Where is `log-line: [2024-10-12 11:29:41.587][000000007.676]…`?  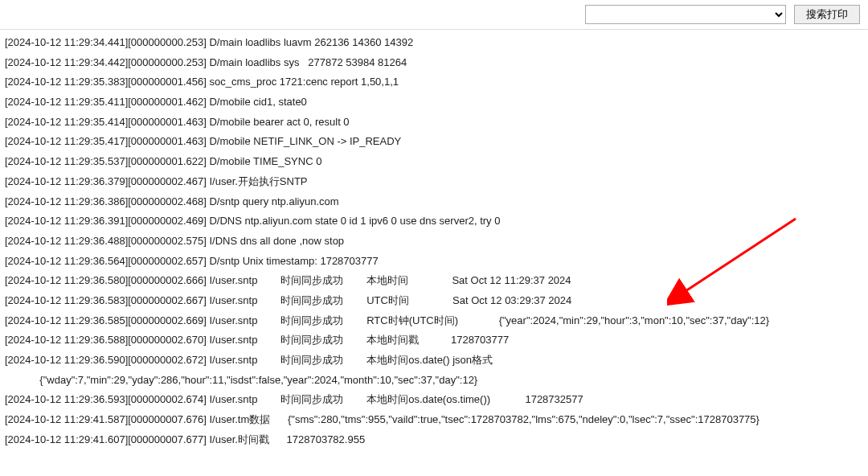 log-line: [2024-10-12 11:29:41.587][000000007.676]… is located at coordinates (434, 420).